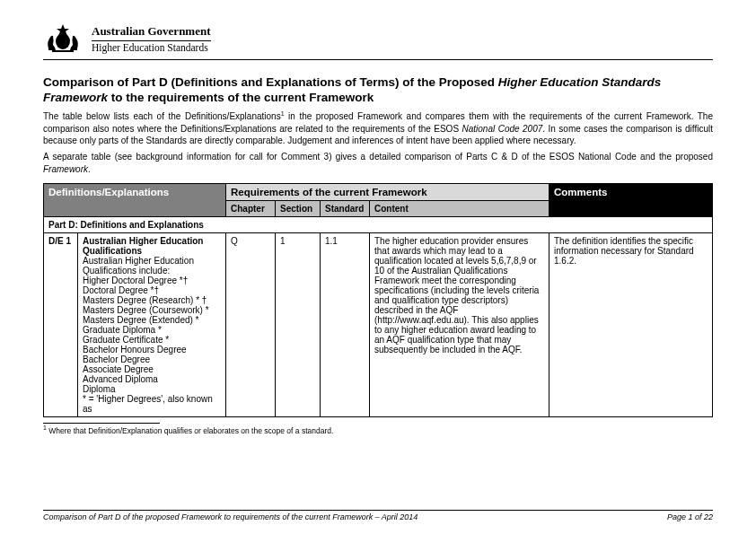 The width and height of the screenshot is (756, 534). What do you see at coordinates (230, 517) in the screenshot?
I see `footer-left: Comparison of Part D of the proposed Fra…` at bounding box center [230, 517].